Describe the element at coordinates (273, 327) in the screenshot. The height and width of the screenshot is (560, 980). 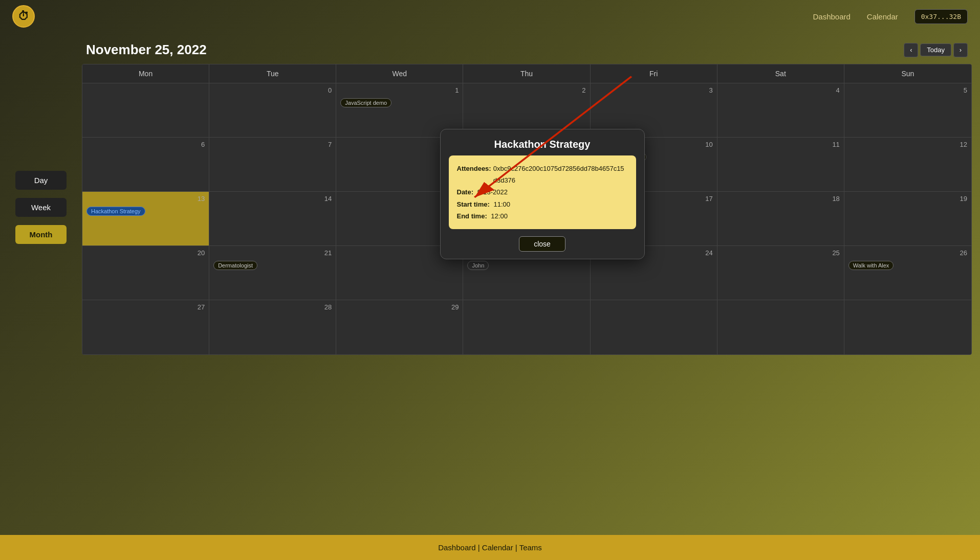
I see `day-cell-4-1: 28` at that location.